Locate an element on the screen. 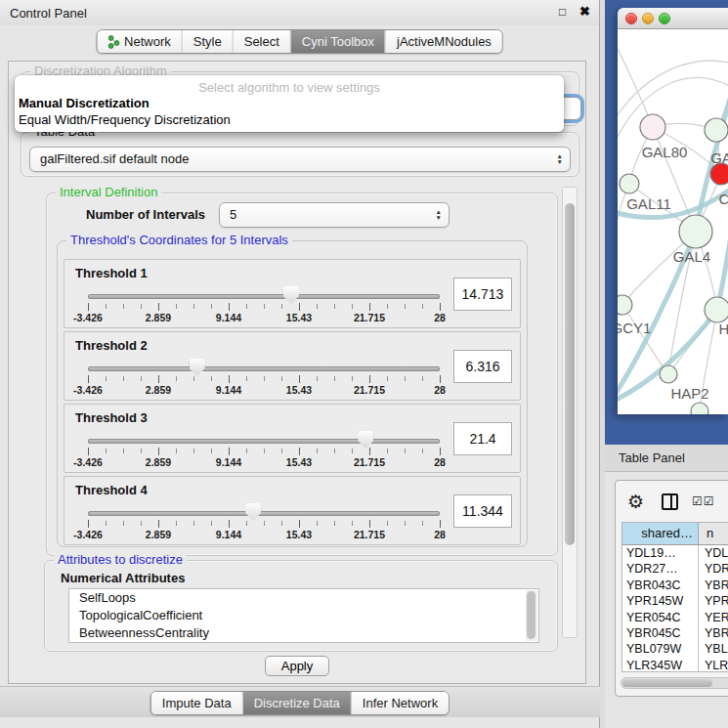 The height and width of the screenshot is (728, 728). attributes-list-scrollbar is located at coordinates (532, 616).